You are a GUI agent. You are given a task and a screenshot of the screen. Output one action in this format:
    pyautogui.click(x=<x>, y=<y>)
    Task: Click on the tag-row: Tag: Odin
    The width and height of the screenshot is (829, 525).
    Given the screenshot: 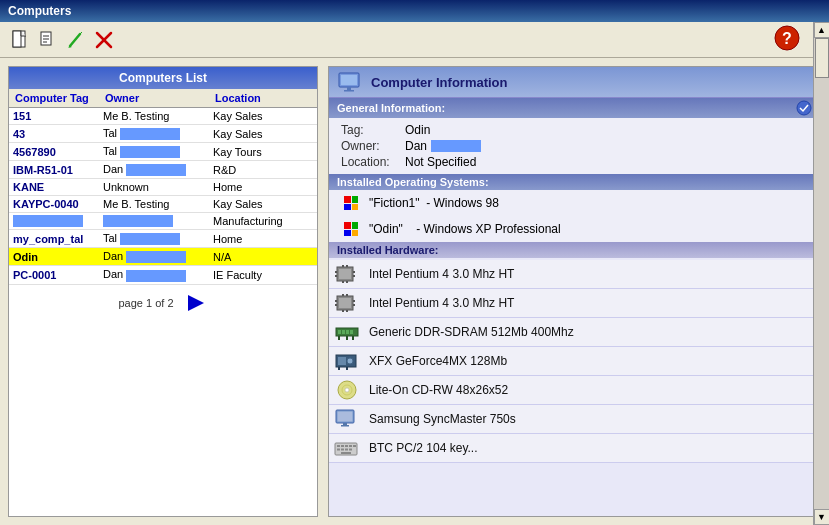 What is the action you would take?
    pyautogui.click(x=574, y=130)
    